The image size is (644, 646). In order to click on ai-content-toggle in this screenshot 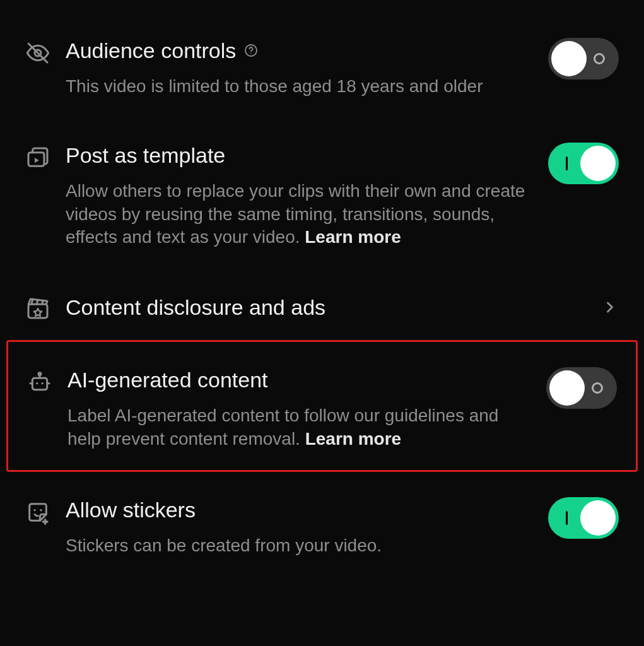, I will do `click(582, 388)`.